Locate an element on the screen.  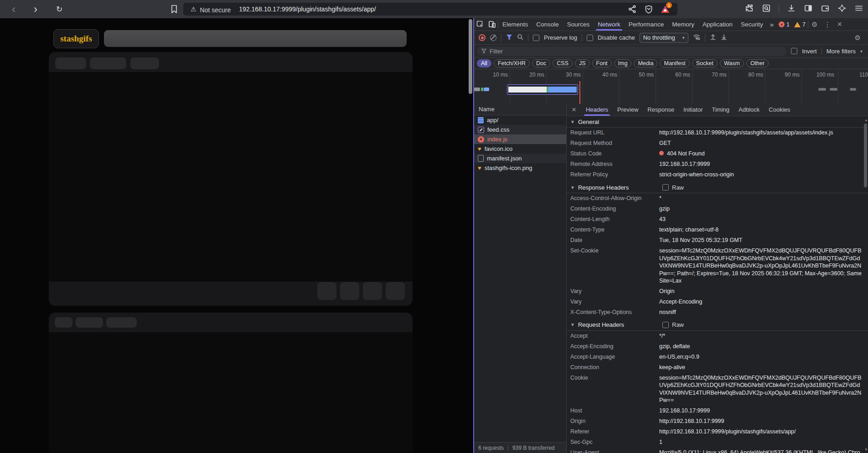
share-icon is located at coordinates (632, 9).